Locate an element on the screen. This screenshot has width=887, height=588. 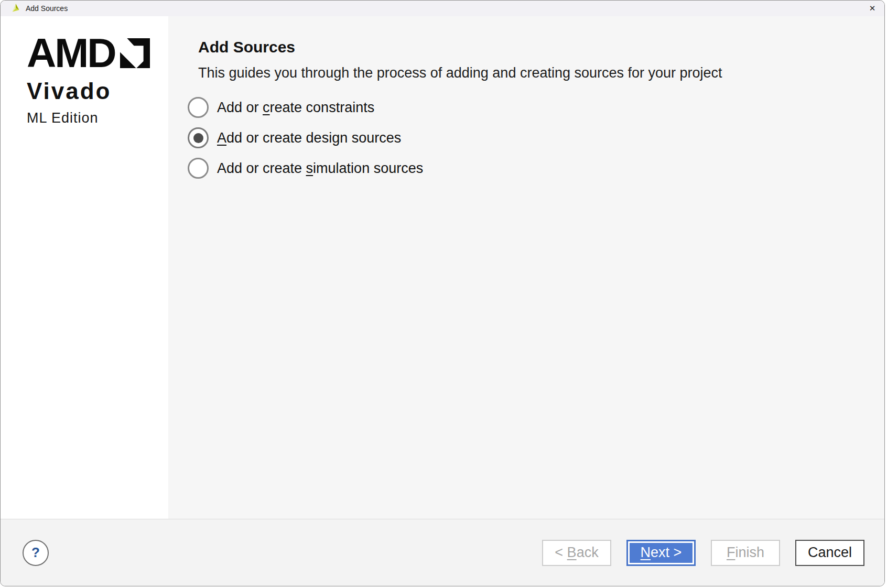
dialog-footer: ? < Back Next > Finish Cancel is located at coordinates (442, 552).